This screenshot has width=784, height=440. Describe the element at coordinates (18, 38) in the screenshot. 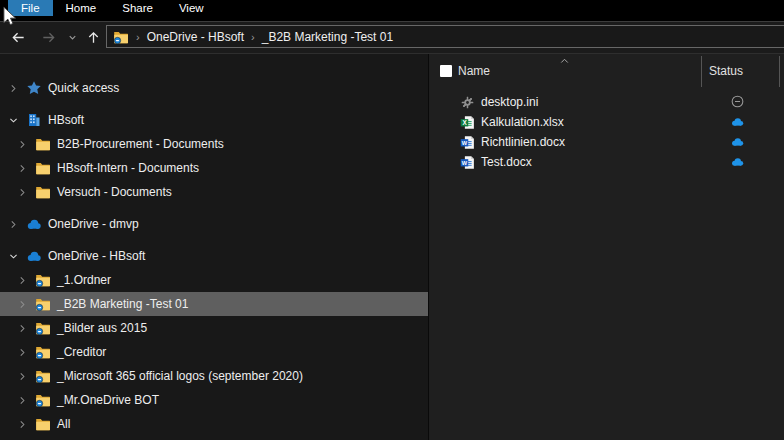

I see `arrow-left-icon` at that location.